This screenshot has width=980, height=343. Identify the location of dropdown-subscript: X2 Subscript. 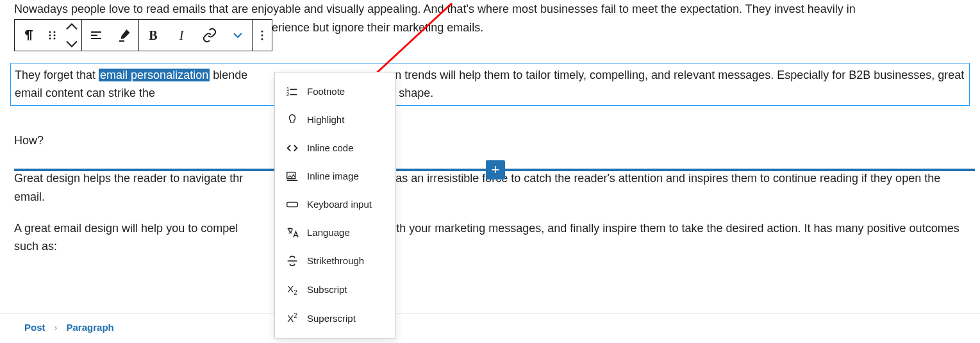
(335, 290).